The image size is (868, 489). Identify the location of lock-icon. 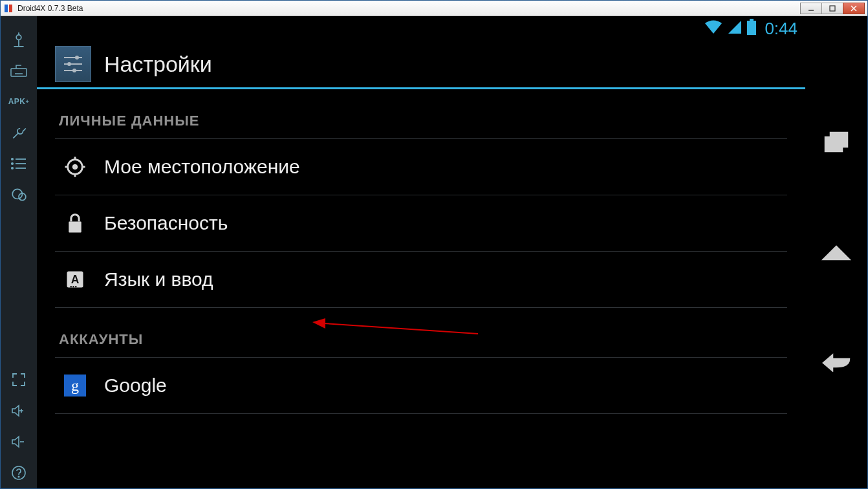
(75, 223).